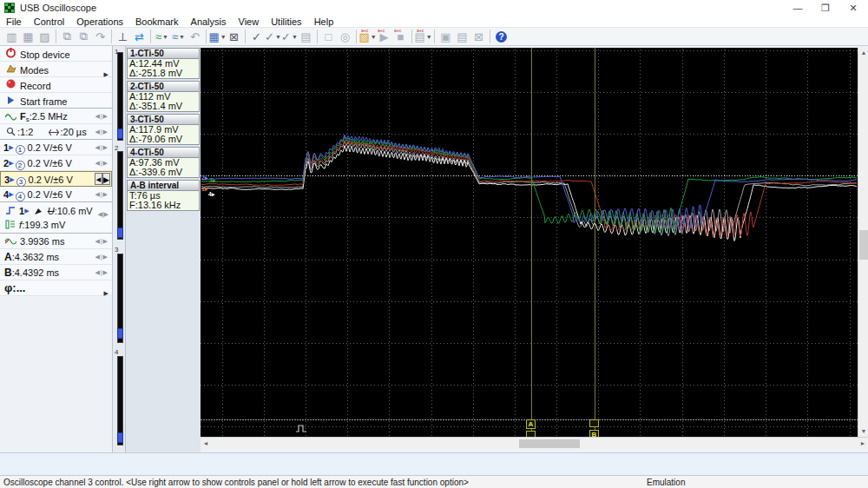 This screenshot has height=488, width=868. Describe the element at coordinates (161, 36) in the screenshot. I see `signal-smooth-icon: ≈▼` at that location.